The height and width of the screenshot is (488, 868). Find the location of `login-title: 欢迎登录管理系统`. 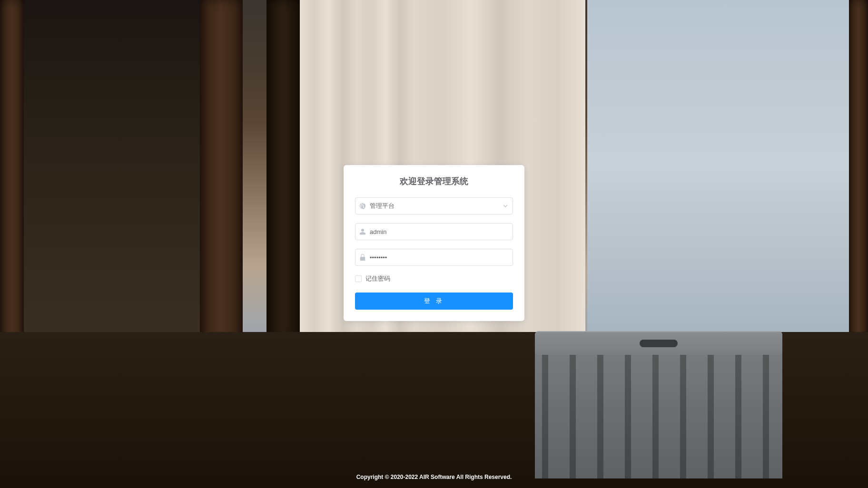

login-title: 欢迎登录管理系统 is located at coordinates (434, 181).